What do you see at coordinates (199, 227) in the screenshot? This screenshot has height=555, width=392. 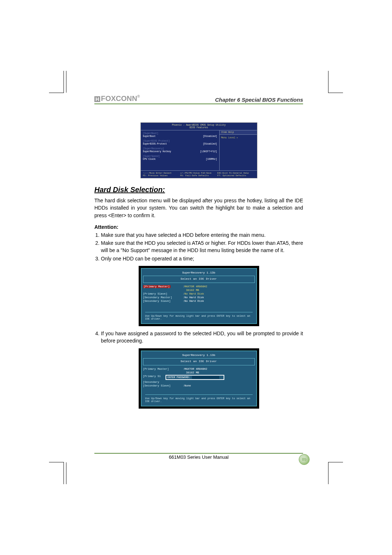 I see `attention-heading: Attention:` at bounding box center [199, 227].